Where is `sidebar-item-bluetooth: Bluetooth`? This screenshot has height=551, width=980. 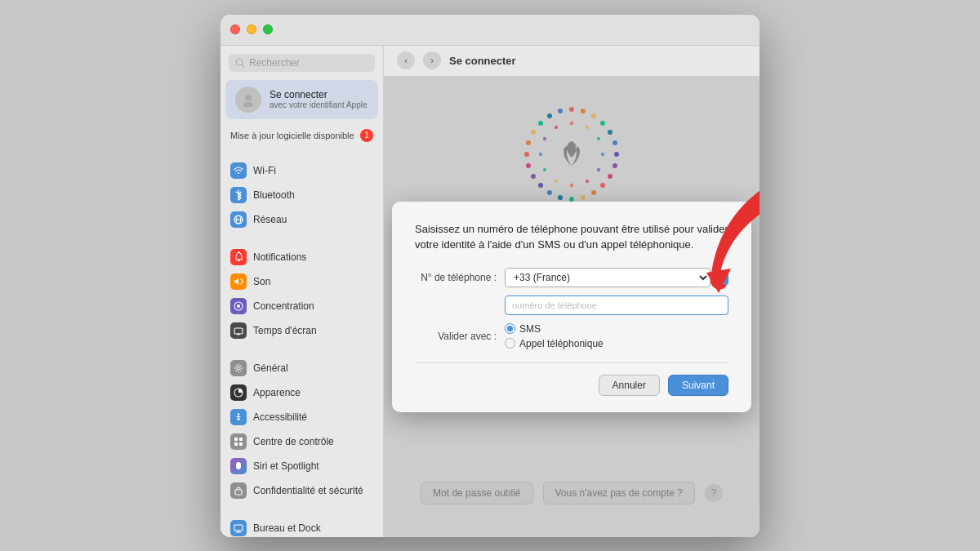
sidebar-item-bluetooth: Bluetooth is located at coordinates (302, 195).